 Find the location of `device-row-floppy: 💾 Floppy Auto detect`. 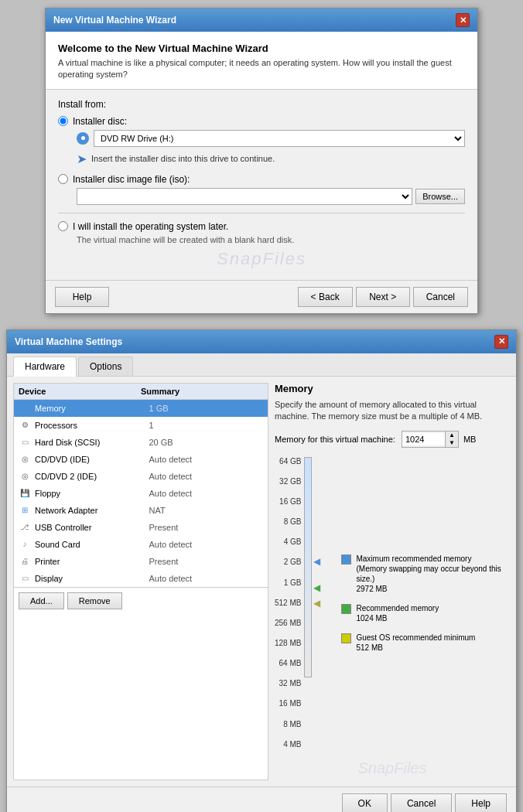

device-row-floppy: 💾 Floppy Auto detect is located at coordinates (141, 493).